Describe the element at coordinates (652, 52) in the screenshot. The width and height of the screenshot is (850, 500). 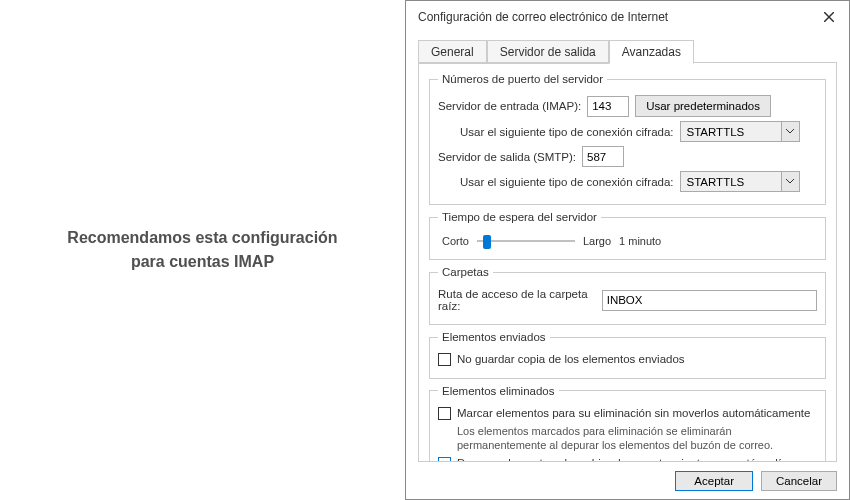
I see `tab-advanced: Avanzadas` at that location.